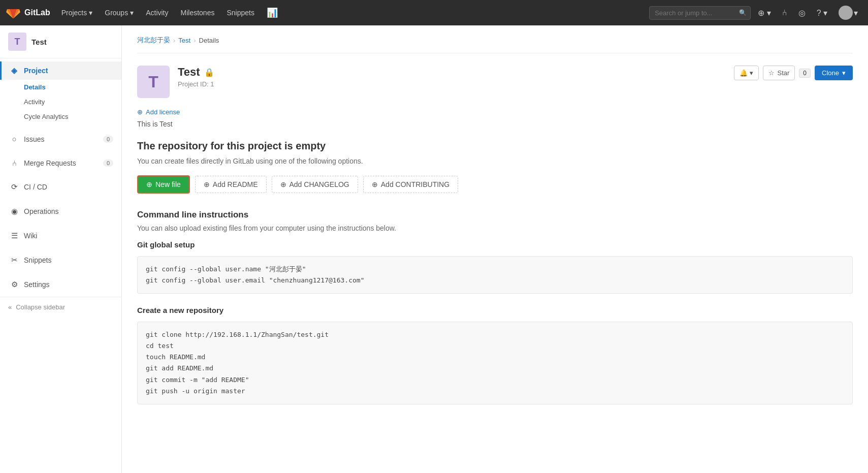 The height and width of the screenshot is (473, 868). I want to click on project-info: T Test 🔒 Project ID: 1, so click(176, 82).